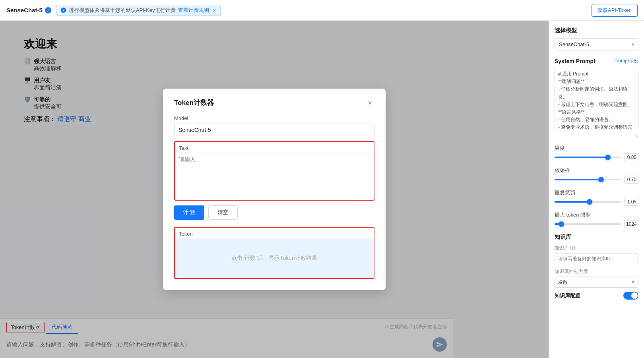  I want to click on clear-button: 清空, so click(223, 213).